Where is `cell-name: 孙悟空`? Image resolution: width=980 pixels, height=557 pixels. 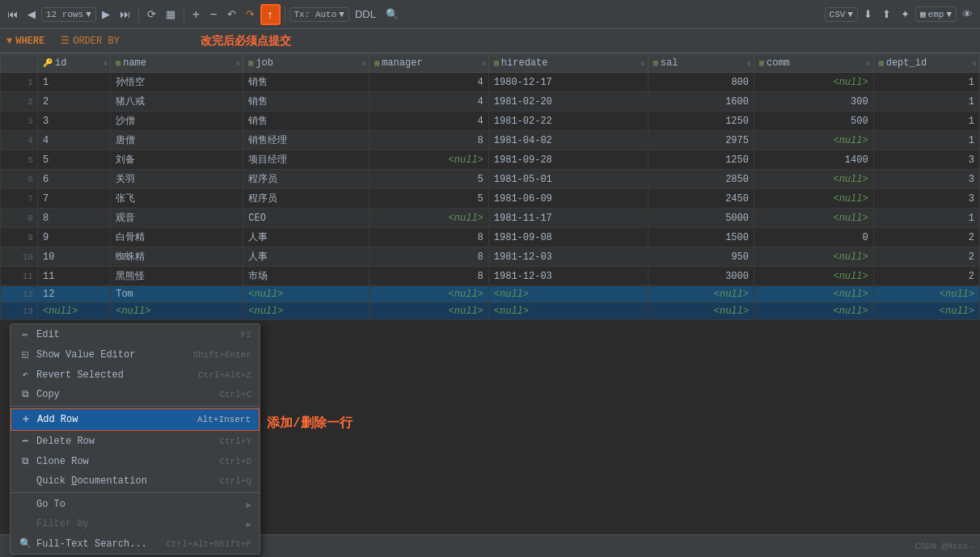
cell-name: 孙悟空 is located at coordinates (177, 82).